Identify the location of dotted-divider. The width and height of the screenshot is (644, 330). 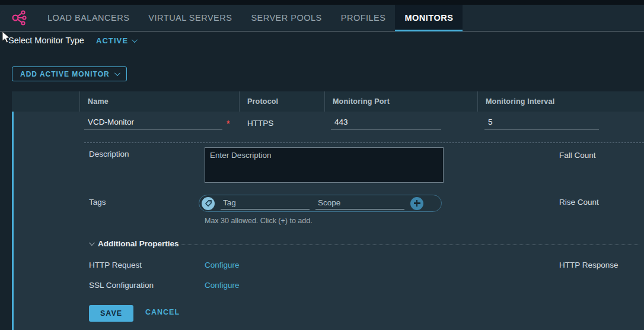
(410, 245).